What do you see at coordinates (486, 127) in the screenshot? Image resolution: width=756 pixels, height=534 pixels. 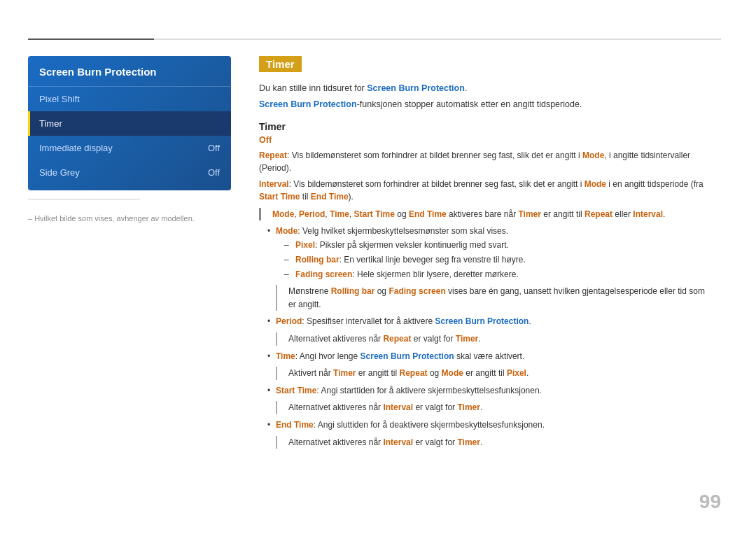 I see `section-title: Timer` at bounding box center [486, 127].